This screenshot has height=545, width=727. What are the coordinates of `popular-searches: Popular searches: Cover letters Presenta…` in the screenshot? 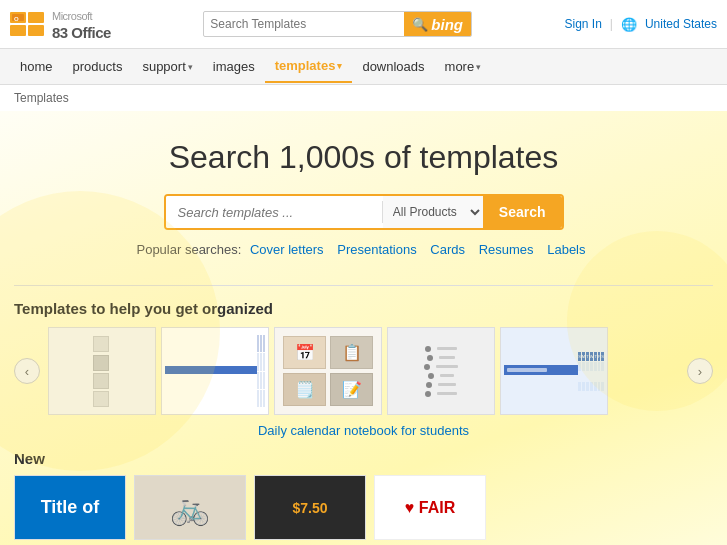 It's located at (364, 250).